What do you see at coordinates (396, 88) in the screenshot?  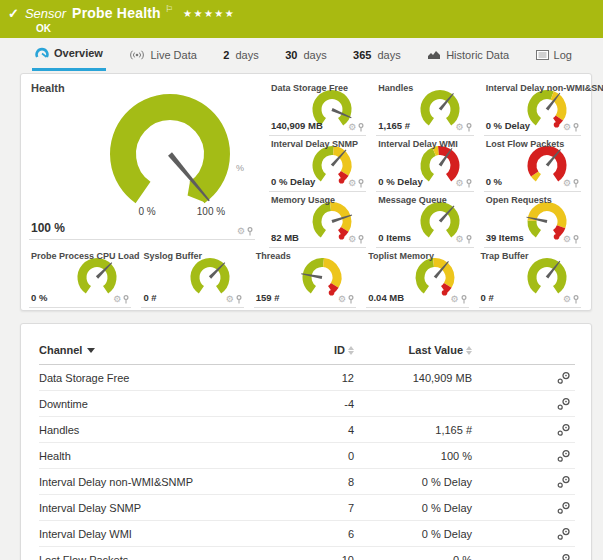 I see `gauge-label: Handles` at bounding box center [396, 88].